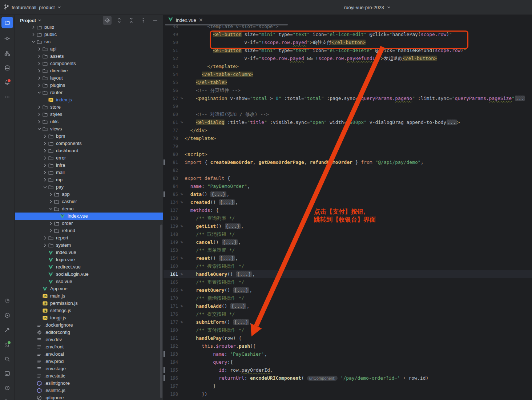 Image resolution: width=532 pixels, height=400 pixels. I want to click on line-number: 193, so click(171, 354).